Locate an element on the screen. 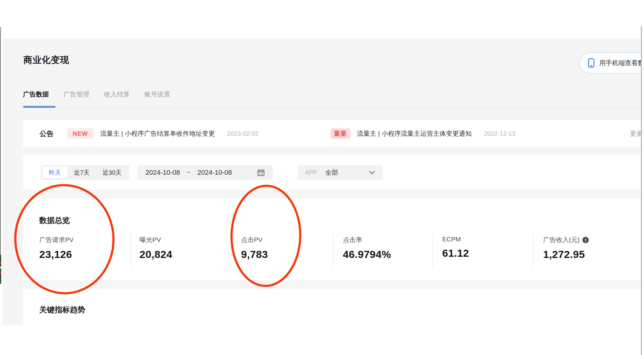 The width and height of the screenshot is (644, 355). chevron-down-icon is located at coordinates (372, 173).